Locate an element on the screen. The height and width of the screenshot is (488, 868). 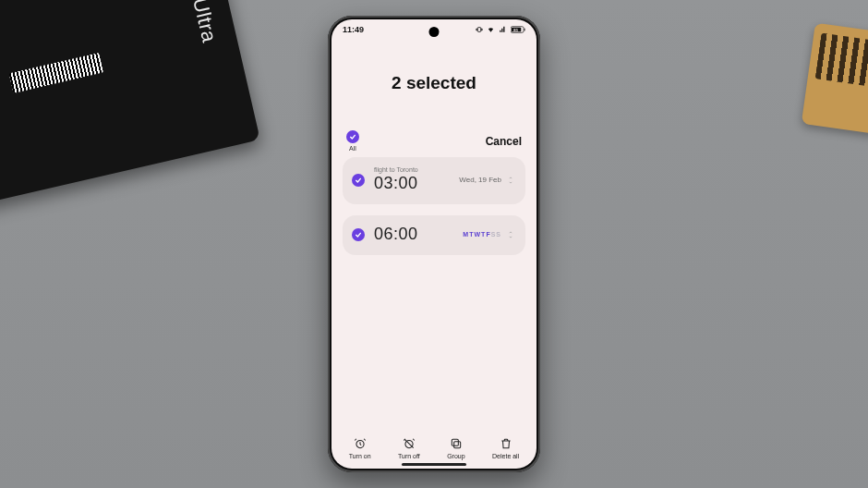
battery-icon: 81 is located at coordinates (518, 30).